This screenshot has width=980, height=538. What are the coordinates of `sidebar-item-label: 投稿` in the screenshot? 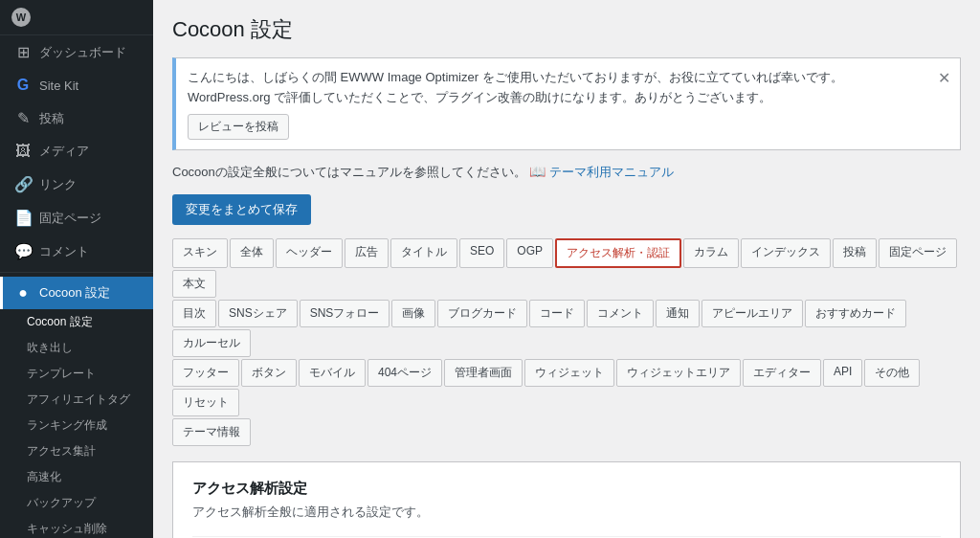 It's located at (52, 119).